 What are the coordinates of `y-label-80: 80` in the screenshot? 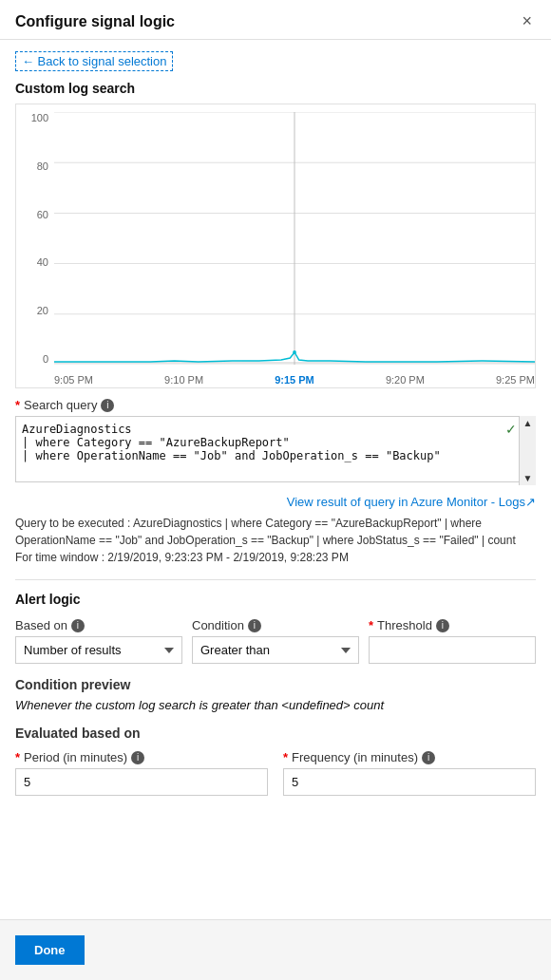 It's located at (43, 166).